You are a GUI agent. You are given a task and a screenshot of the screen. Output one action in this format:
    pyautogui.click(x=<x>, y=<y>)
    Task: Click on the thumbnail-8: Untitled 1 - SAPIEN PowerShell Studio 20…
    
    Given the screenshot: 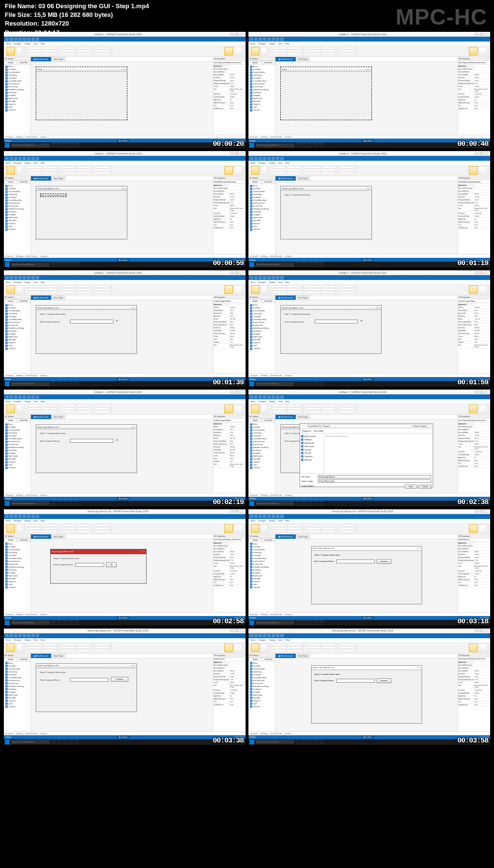 What is the action you would take?
    pyautogui.click(x=370, y=448)
    